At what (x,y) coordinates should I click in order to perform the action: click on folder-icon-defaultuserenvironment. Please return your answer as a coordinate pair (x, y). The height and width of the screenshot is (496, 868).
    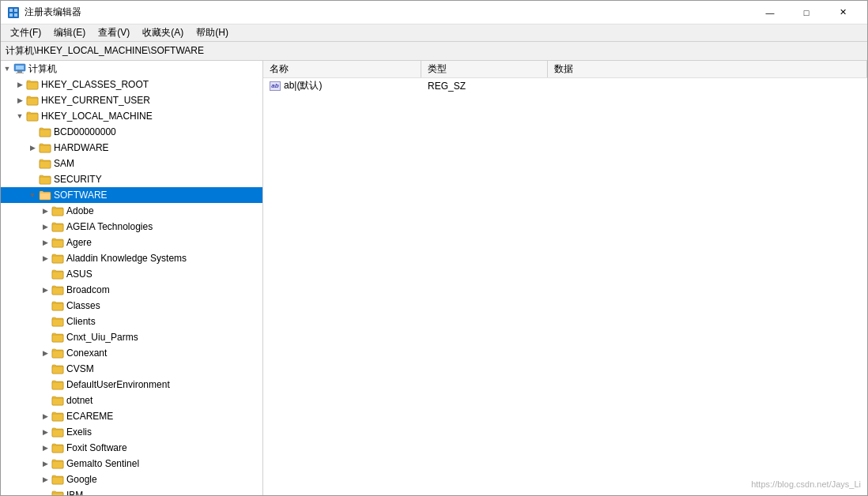
    Looking at the image, I should click on (58, 385).